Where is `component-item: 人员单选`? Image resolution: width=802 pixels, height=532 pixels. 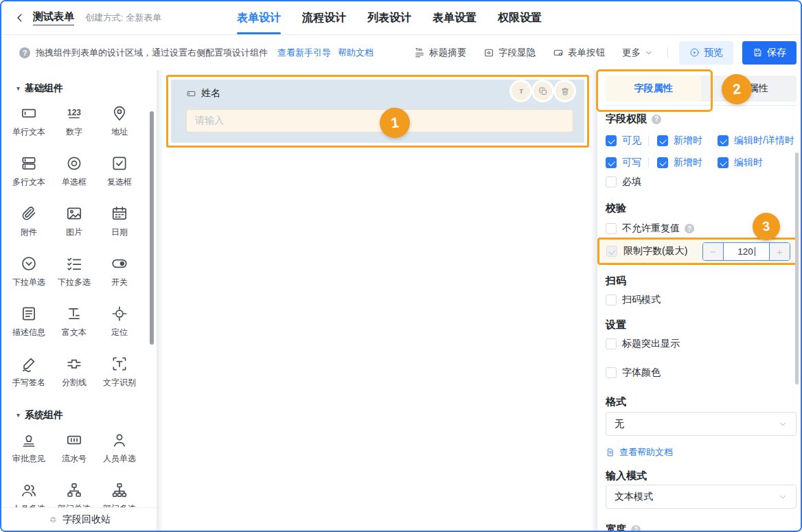
component-item: 人员单选 is located at coordinates (119, 448).